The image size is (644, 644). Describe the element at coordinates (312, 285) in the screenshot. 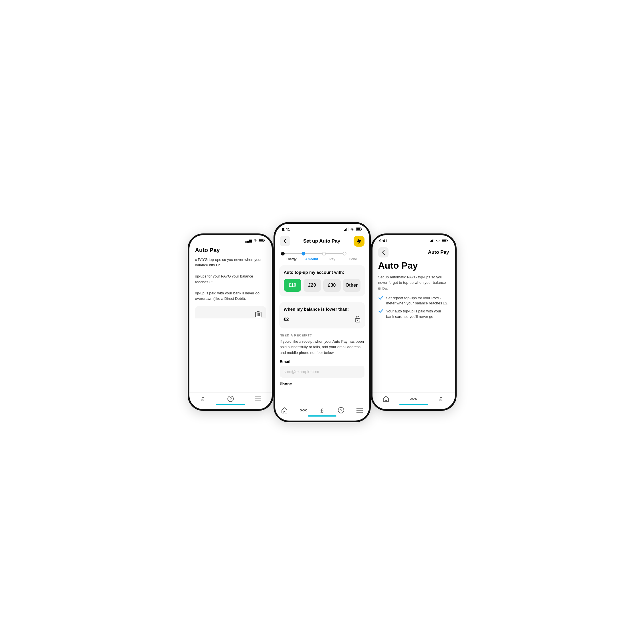

I see `amount-20: £20` at that location.